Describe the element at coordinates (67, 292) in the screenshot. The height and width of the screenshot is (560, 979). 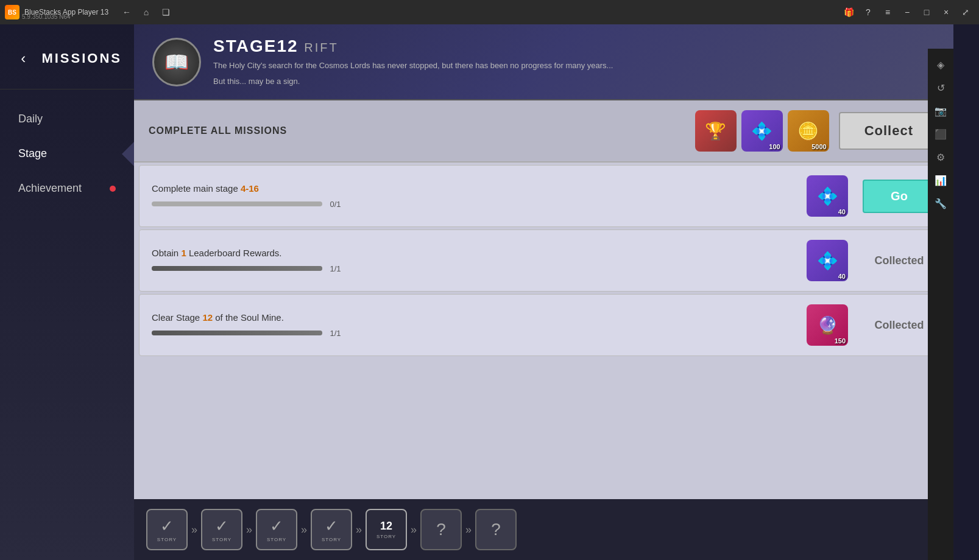
I see `left-nav: ‹ MISSIONS Daily Stage Achievement` at that location.